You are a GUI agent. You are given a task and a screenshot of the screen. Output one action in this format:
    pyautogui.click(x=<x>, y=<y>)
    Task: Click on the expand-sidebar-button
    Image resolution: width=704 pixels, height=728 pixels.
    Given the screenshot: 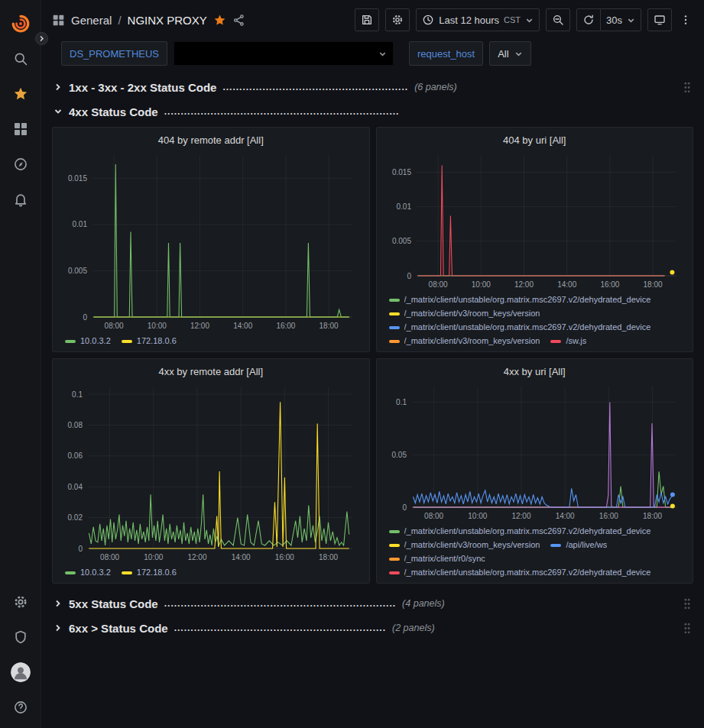 What is the action you would take?
    pyautogui.click(x=41, y=38)
    